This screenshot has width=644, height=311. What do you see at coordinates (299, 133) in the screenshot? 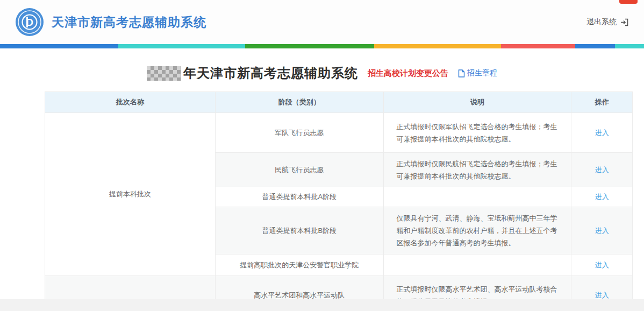
I see `stage-cell: 军队飞行员志愿` at bounding box center [299, 133].